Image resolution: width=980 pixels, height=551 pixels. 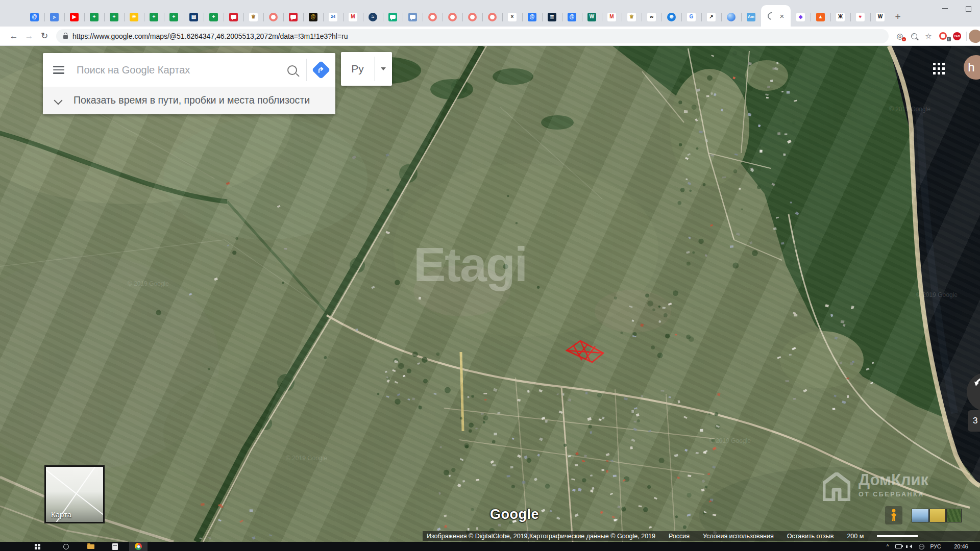 I want to click on browser-tab-photo-heart: ♥, so click(x=861, y=17).